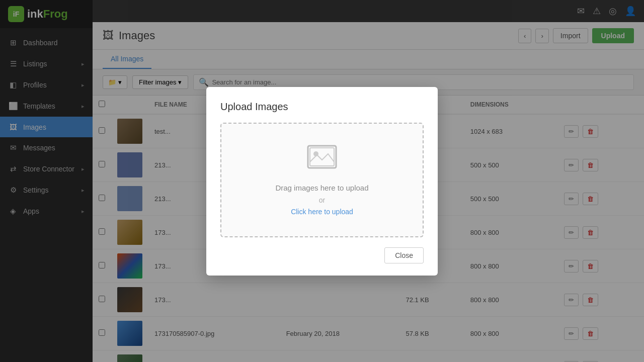 This screenshot has width=644, height=362. Describe the element at coordinates (322, 180) in the screenshot. I see `drop-zone: Drag images here to upload or Click here…` at that location.